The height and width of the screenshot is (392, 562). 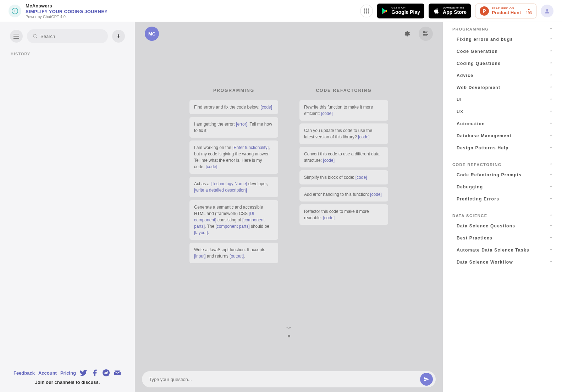 I want to click on prompt-placeholder: [code], so click(x=361, y=177).